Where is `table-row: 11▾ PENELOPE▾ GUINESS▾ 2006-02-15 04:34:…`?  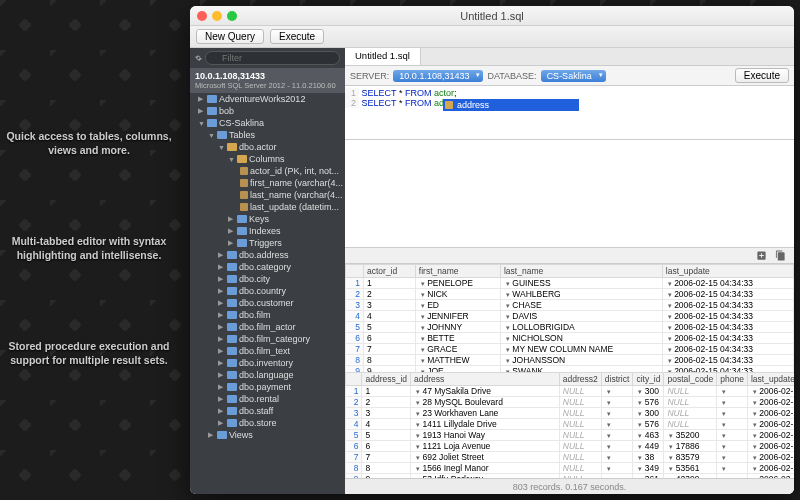 table-row: 11▾ PENELOPE▾ GUINESS▾ 2006-02-15 04:34:… is located at coordinates (570, 282).